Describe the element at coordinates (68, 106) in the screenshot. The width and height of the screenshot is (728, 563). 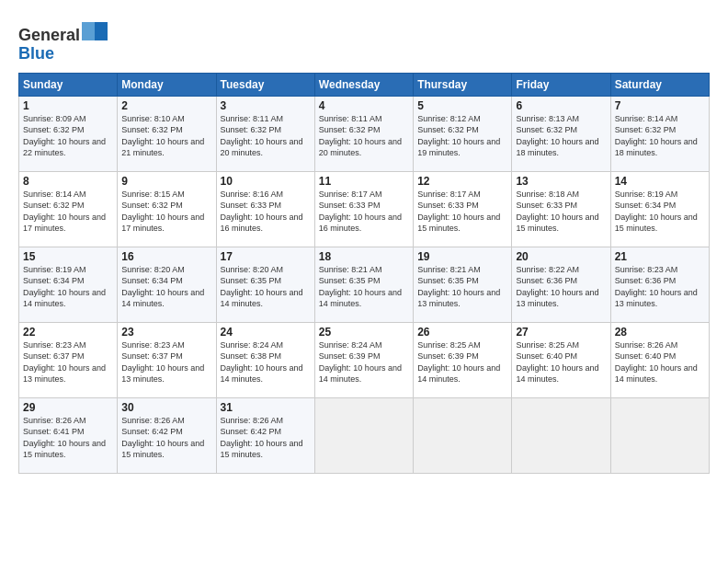
I see `day-number: 1` at that location.